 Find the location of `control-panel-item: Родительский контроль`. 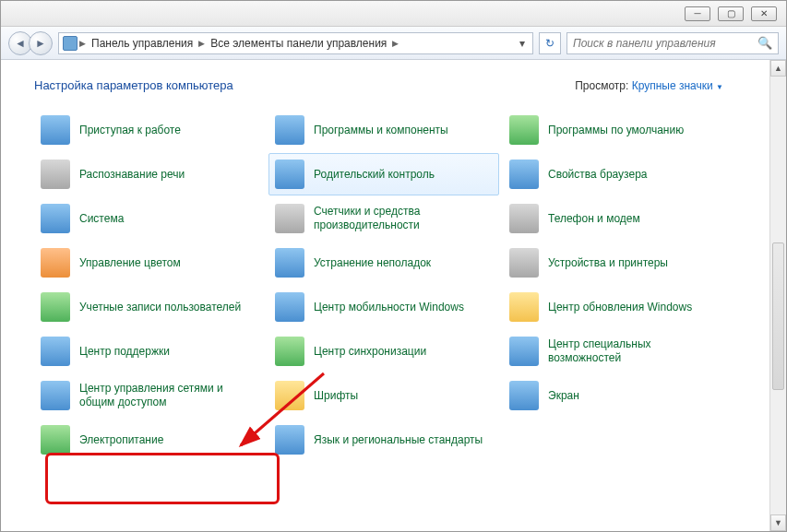

control-panel-item: Родительский контроль is located at coordinates (384, 174).